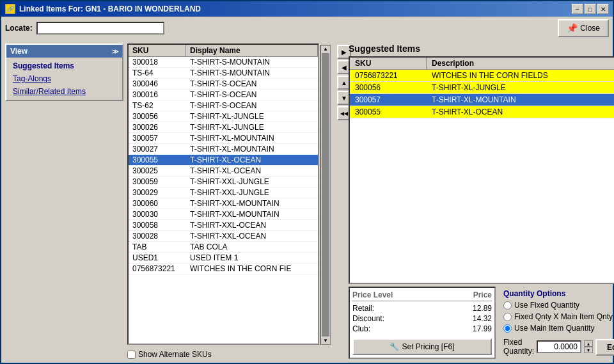 The height and width of the screenshot is (364, 614). Describe the element at coordinates (578, 9) in the screenshot. I see `minimize-button: −` at that location.